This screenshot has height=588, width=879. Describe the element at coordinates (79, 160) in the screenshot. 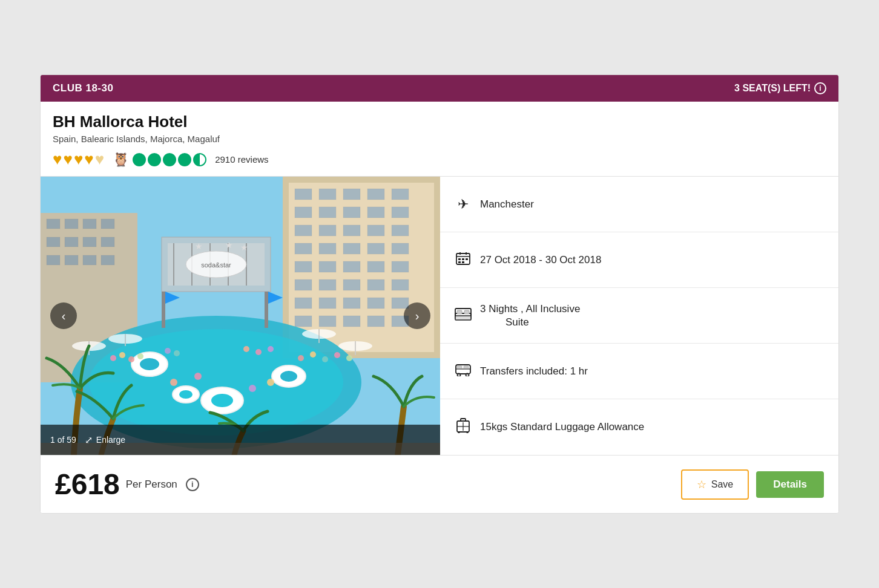

I see `heart-rating: ♥ ♥ ♥ ♥ ♥` at that location.